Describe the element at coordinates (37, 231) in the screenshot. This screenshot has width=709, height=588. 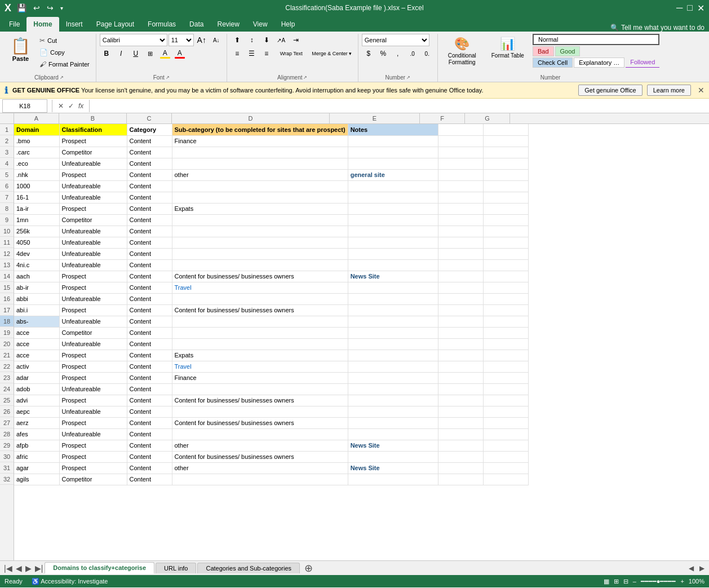
I see `cell-10-A: 256k` at that location.